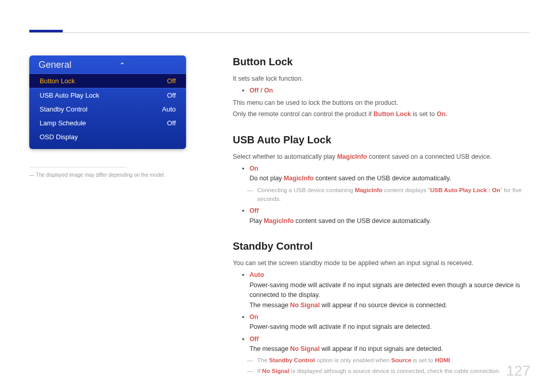 The height and width of the screenshot is (392, 555). I want to click on bullet-off: • Off The message No Signal will appear …, so click(381, 344).